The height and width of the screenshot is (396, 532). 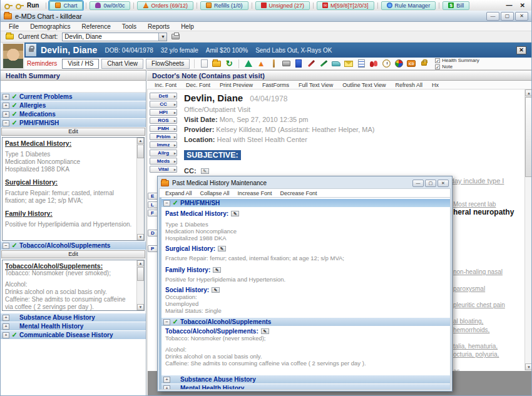 What do you see at coordinates (163, 153) in the screenshot?
I see `nav-allrg-button: Allrg` at bounding box center [163, 153].